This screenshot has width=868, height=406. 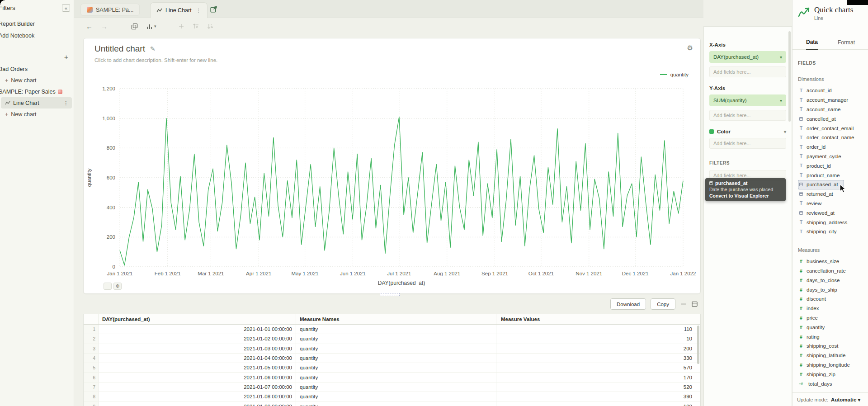 What do you see at coordinates (199, 11) in the screenshot?
I see `tab-kebab-icon: ⋮` at bounding box center [199, 11].